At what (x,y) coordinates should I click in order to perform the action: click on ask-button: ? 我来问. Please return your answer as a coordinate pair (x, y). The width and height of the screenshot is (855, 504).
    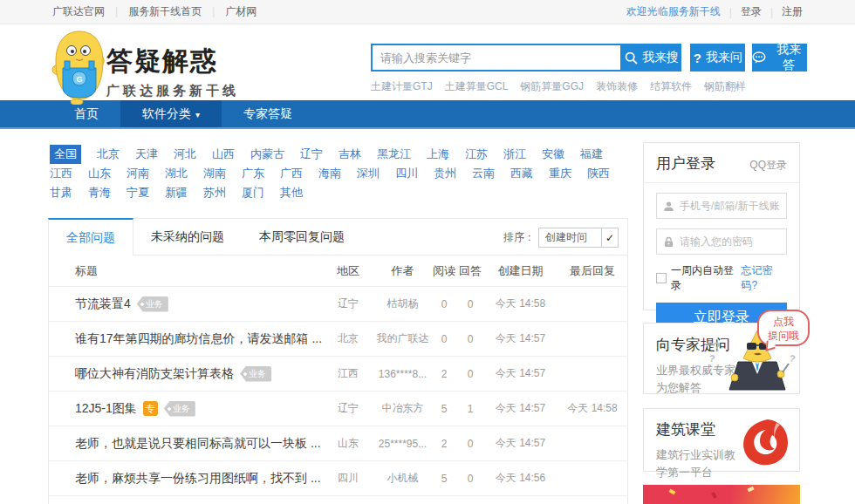
    Looking at the image, I should click on (717, 58).